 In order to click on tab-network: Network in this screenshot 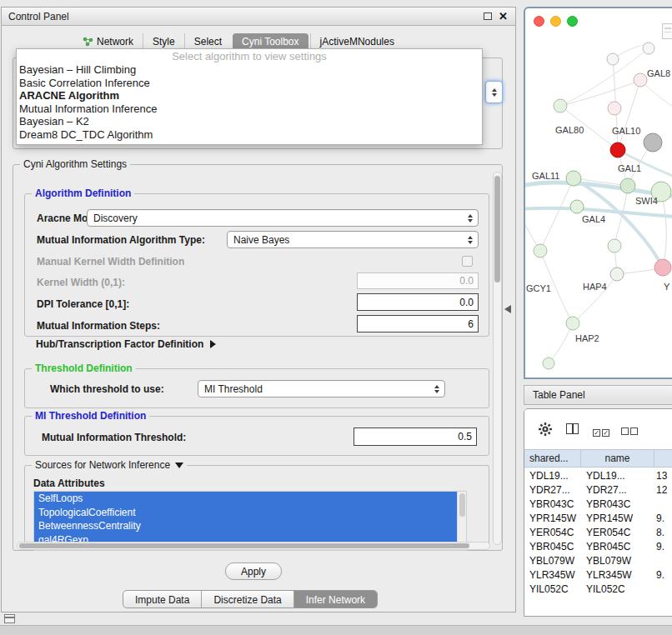, I will do `click(108, 42)`.